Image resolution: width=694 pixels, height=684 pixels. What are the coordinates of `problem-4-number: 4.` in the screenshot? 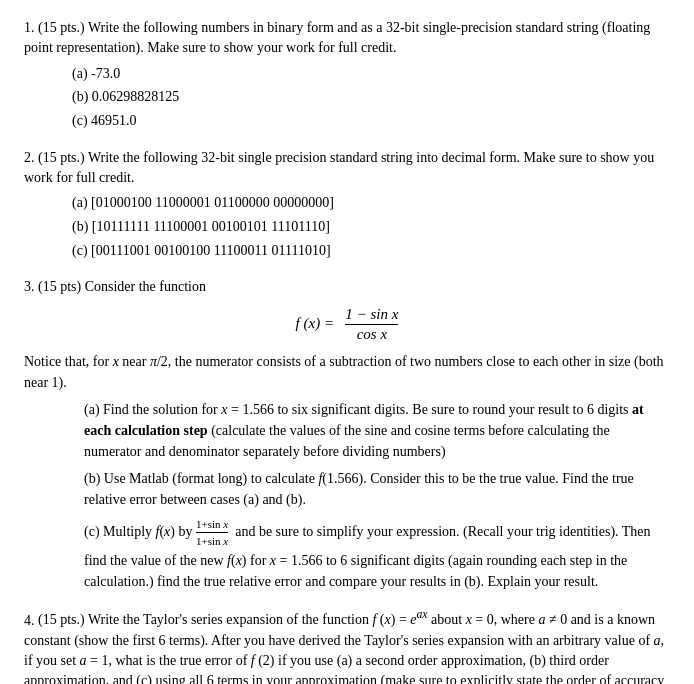 It's located at (31, 620).